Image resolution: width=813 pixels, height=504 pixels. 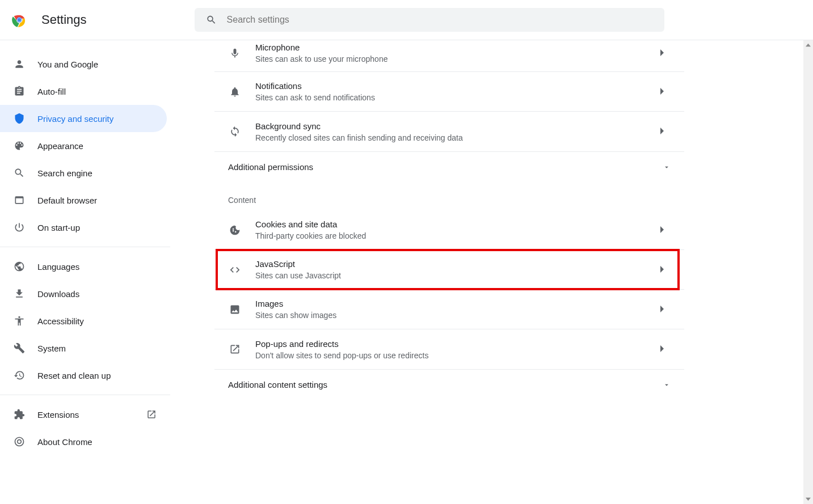 I want to click on sidebar-item-label: Reset and clean up, so click(x=102, y=375).